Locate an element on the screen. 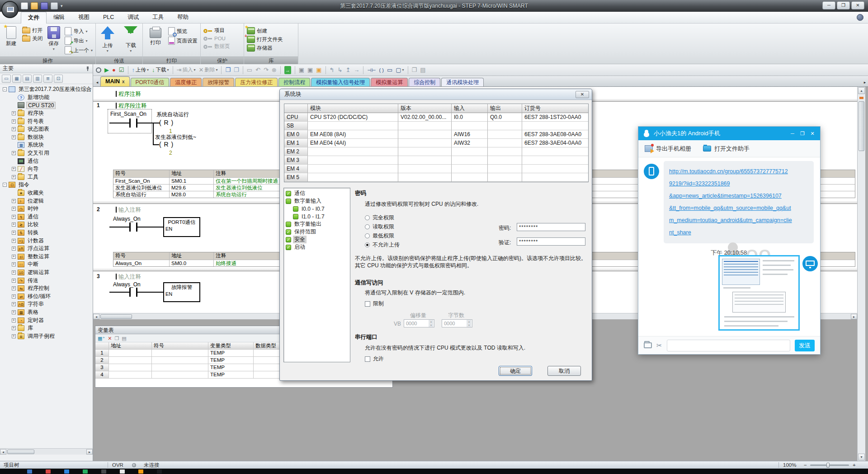  coil-label: 发生器液位到低~ is located at coordinates (175, 137).